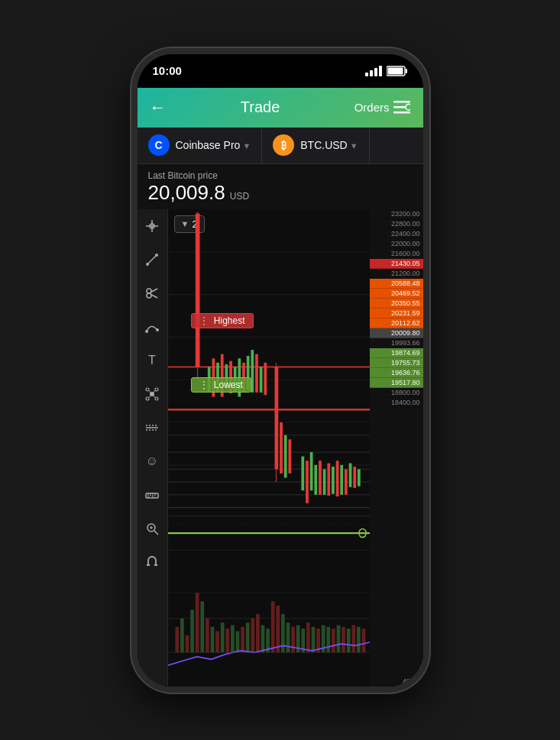 This screenshot has width=560, height=740. Describe the element at coordinates (397, 284) in the screenshot. I see `price-level-20588: 20588.48` at that location.